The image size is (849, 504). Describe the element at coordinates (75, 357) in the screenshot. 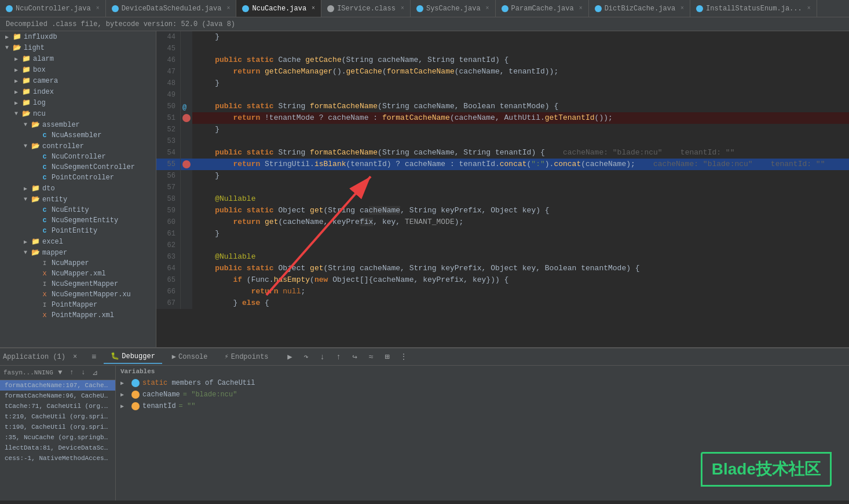

I see `tab-close-bottom: ×` at that location.